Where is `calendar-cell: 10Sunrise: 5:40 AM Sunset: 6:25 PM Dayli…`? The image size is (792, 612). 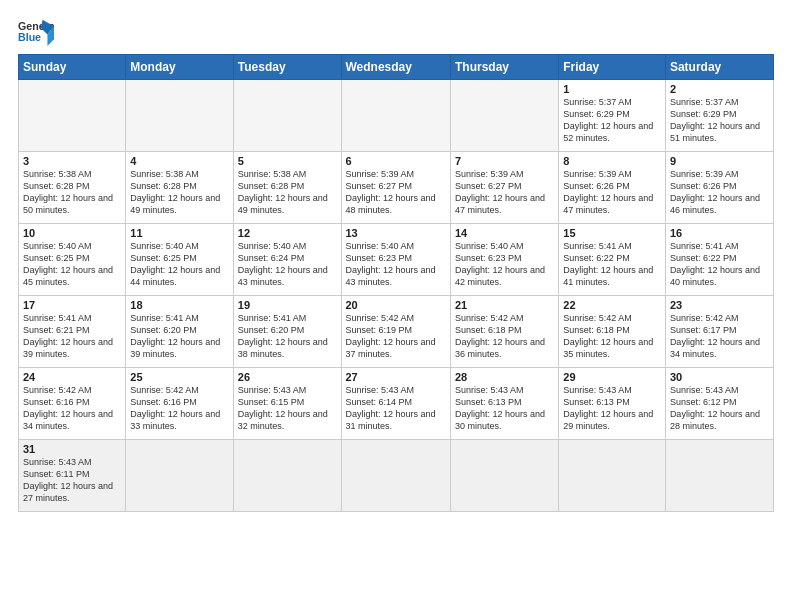
calendar-cell: 10Sunrise: 5:40 AM Sunset: 6:25 PM Dayli… is located at coordinates (72, 260).